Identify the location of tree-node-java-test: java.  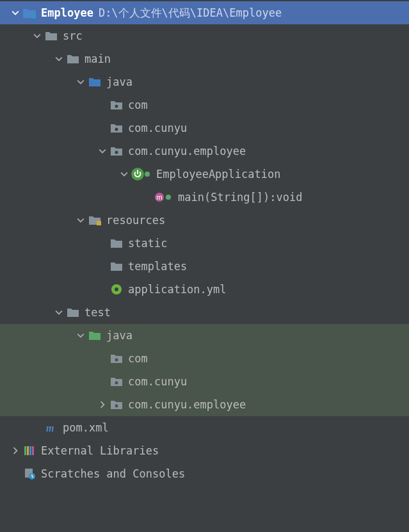
(205, 335).